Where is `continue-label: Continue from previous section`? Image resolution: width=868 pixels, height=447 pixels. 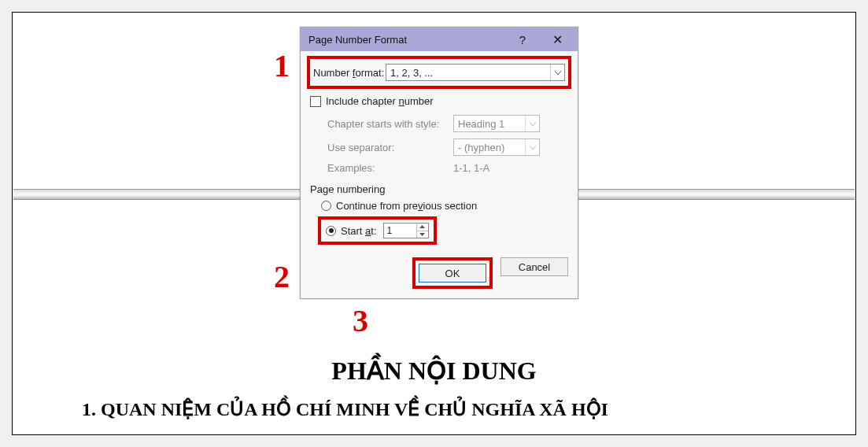
continue-label: Continue from previous section is located at coordinates (406, 206).